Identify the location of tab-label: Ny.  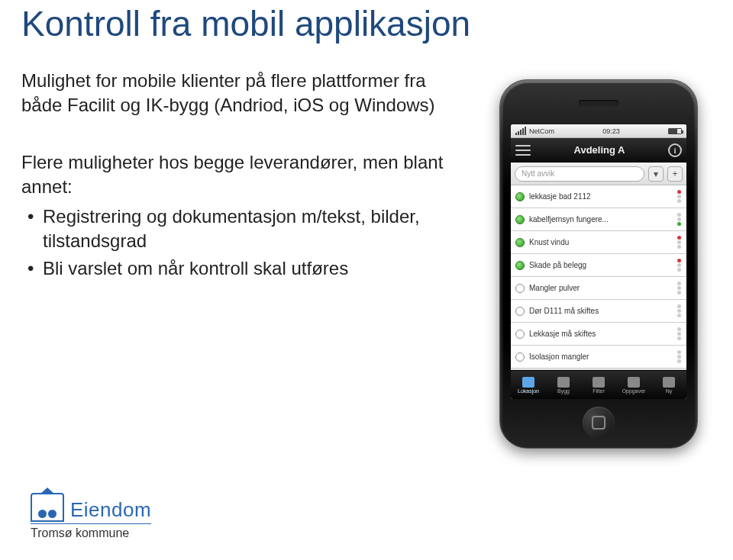
(669, 391).